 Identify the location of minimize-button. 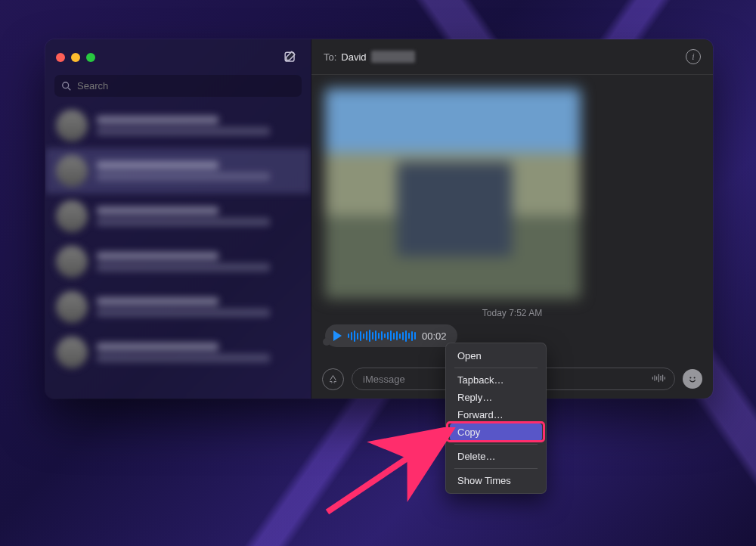
(76, 57).